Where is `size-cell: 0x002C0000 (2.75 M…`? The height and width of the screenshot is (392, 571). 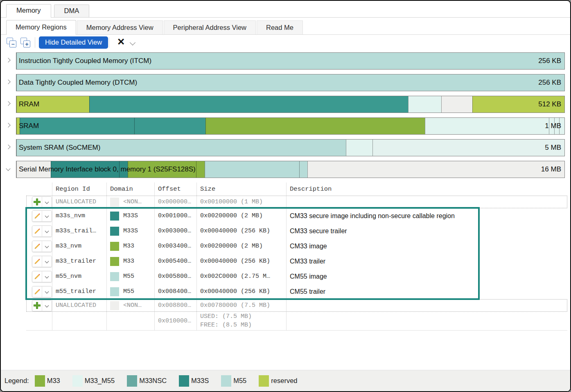 size-cell: 0x002C0000 (2.75 M… is located at coordinates (241, 277).